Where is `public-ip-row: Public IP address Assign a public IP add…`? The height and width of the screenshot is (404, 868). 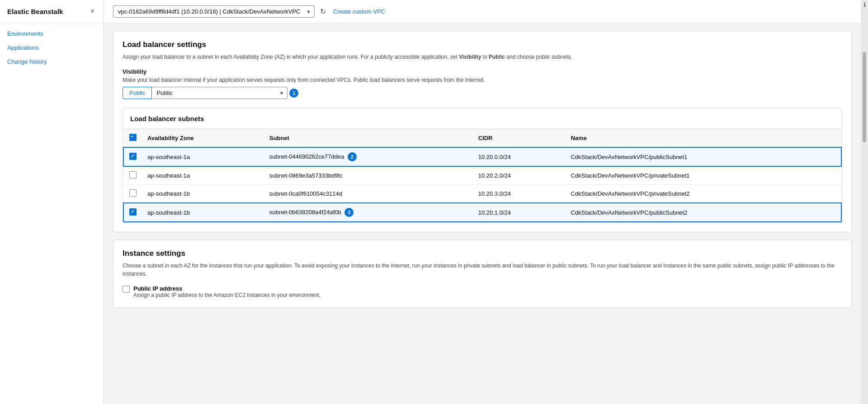 public-ip-row: Public IP address Assign a public IP add… is located at coordinates (482, 292).